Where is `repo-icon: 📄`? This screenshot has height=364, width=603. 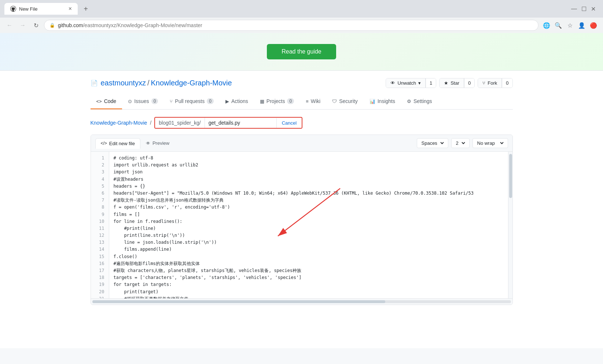
repo-icon: 📄 is located at coordinates (94, 83).